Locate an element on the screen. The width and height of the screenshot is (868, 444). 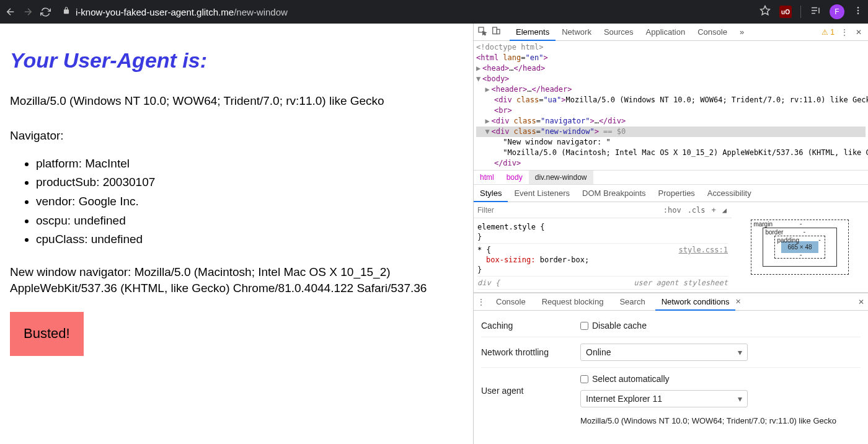
add-rule-icon: + is located at coordinates (714, 210).